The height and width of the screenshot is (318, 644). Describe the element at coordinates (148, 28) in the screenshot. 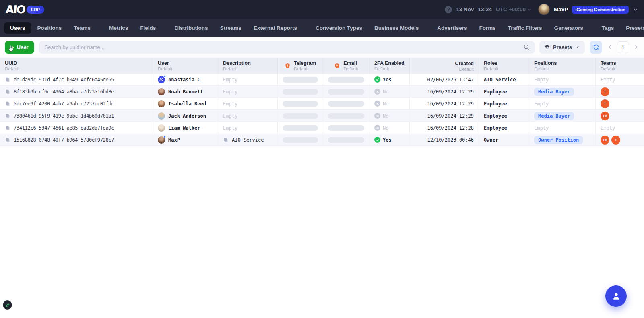

I see `nav-item-fields: Fields` at that location.